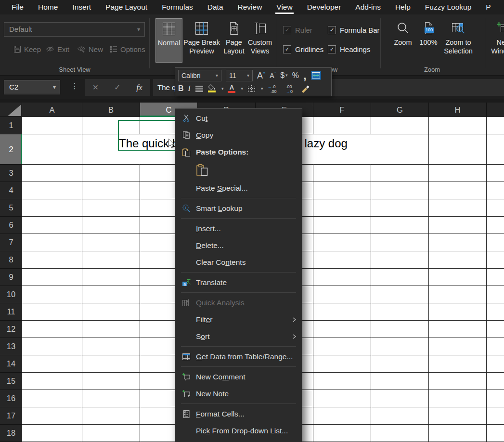 Image resolution: width=504 pixels, height=442 pixels. What do you see at coordinates (495, 277) in the screenshot?
I see `cell-i9` at bounding box center [495, 277].